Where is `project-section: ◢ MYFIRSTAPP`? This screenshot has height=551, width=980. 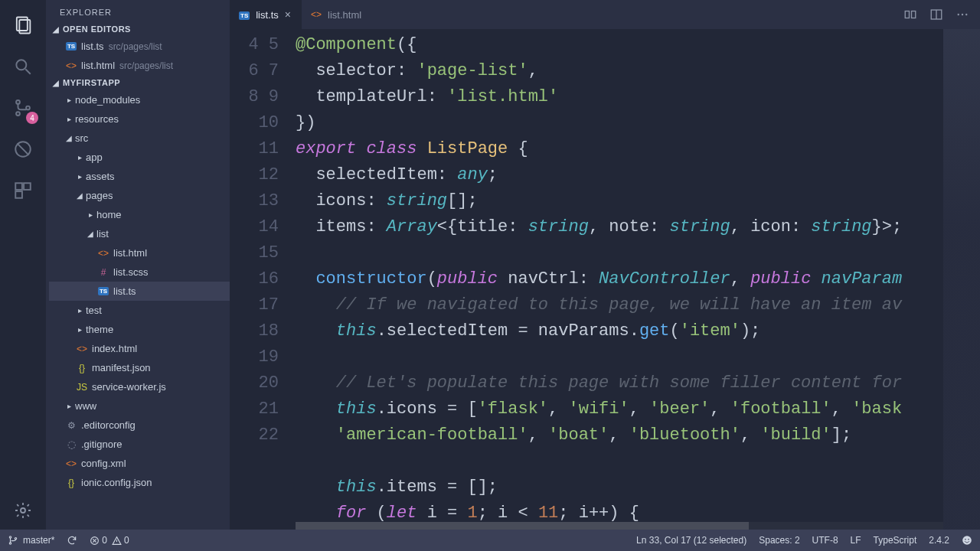
project-section: ◢ MYFIRSTAPP is located at coordinates (138, 83).